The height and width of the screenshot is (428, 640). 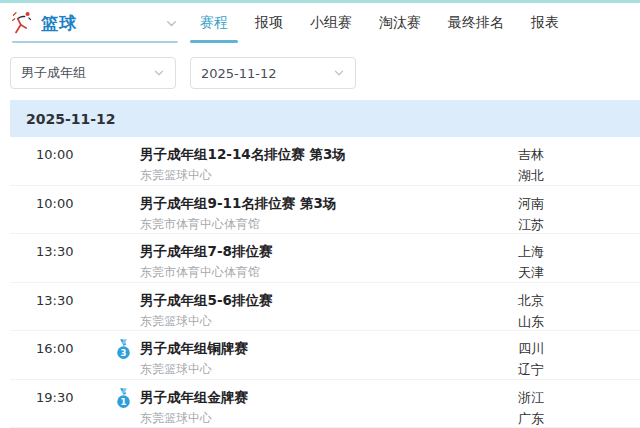 What do you see at coordinates (329, 348) in the screenshot?
I see `match-title: 男子成年组铜牌赛` at bounding box center [329, 348].